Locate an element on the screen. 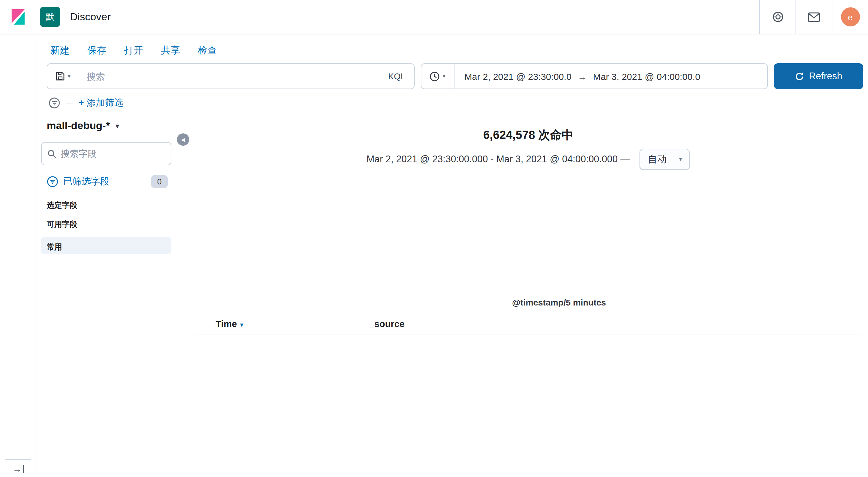 This screenshot has height=477, width=868. index-pattern-switcher: mall-debug-* ▾ is located at coordinates (106, 125).